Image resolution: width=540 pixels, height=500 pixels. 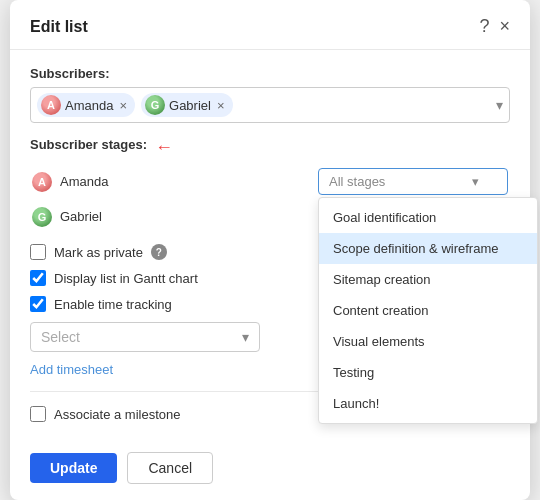 I want to click on amanda-name: A Amanda, so click(x=70, y=182).